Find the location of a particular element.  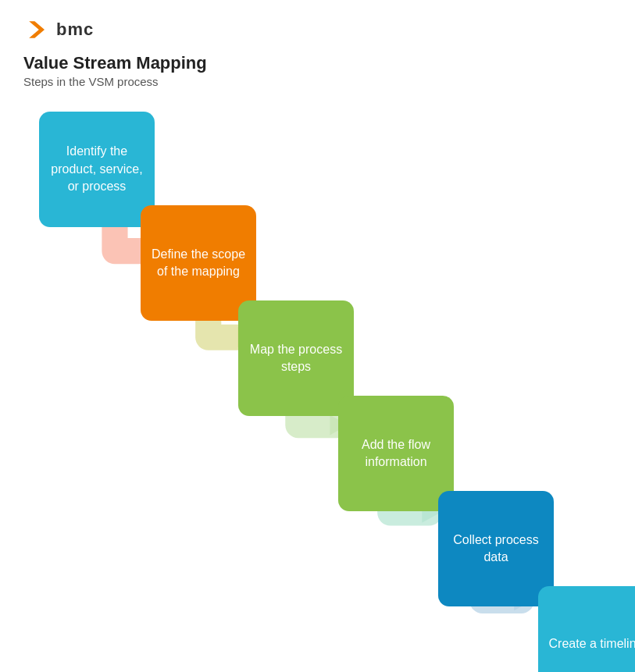

header: bmc is located at coordinates (317, 30).